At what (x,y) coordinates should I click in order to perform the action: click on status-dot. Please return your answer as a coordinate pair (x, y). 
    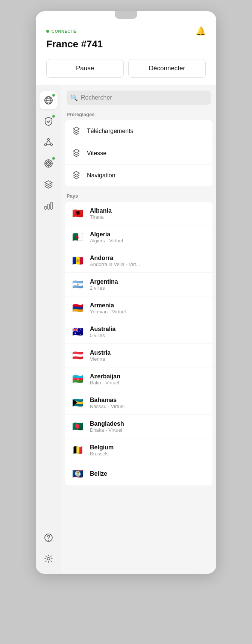
    Looking at the image, I should click on (48, 31).